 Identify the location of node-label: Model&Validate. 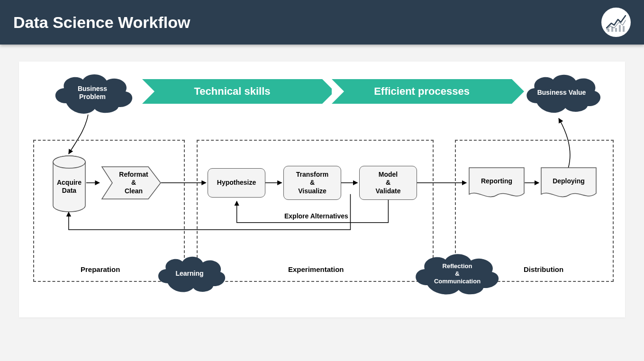
(389, 183).